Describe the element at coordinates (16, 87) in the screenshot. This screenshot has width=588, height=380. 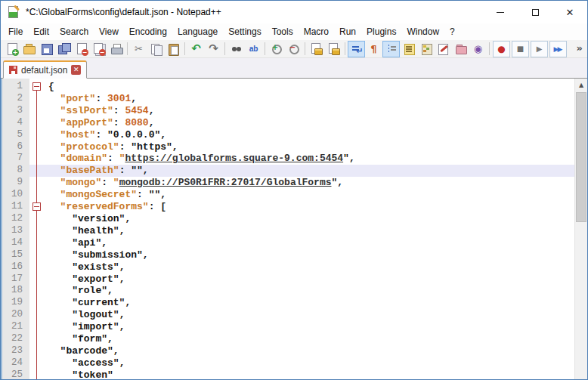
I see `line-number: 1` at that location.